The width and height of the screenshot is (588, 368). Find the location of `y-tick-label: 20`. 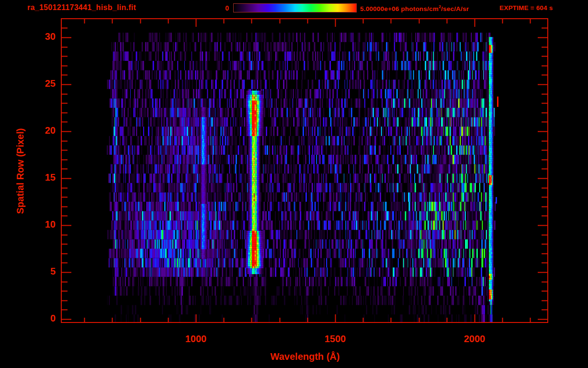

y-tick-label: 20 is located at coordinates (42, 130).